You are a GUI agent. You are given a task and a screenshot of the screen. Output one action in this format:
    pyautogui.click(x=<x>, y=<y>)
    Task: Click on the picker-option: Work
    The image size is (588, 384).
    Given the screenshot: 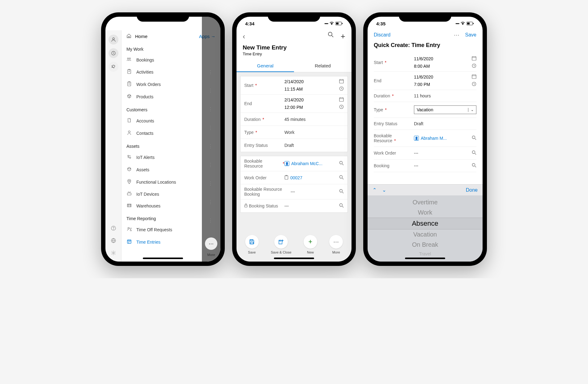 What is the action you would take?
    pyautogui.click(x=425, y=213)
    